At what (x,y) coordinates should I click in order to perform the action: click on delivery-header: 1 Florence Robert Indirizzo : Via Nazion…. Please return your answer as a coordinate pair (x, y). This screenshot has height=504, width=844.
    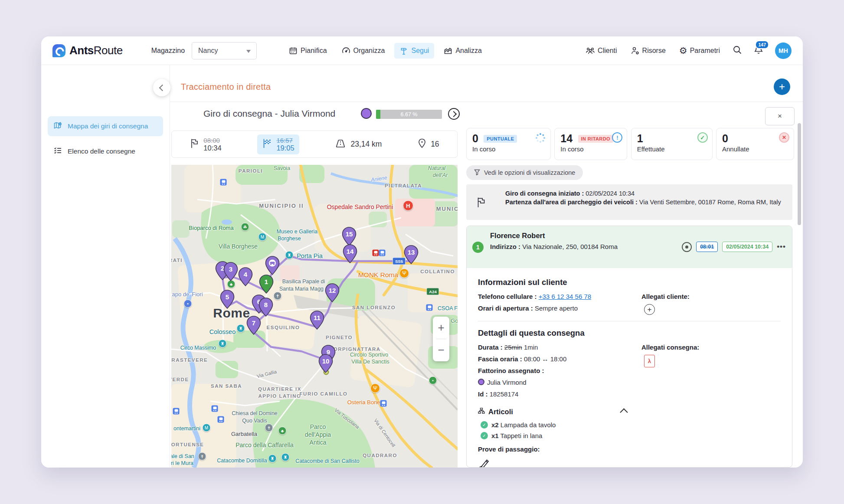
    Looking at the image, I should click on (629, 247).